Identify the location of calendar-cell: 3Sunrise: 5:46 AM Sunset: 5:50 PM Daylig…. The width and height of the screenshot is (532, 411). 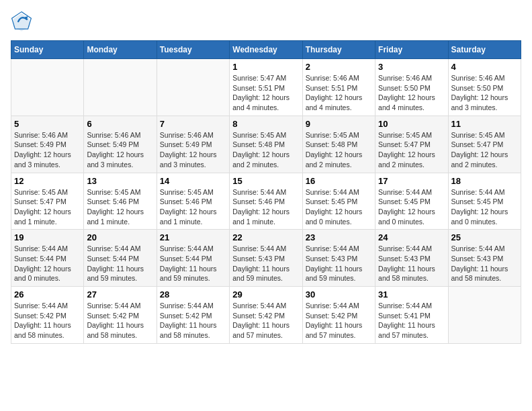
(412, 87).